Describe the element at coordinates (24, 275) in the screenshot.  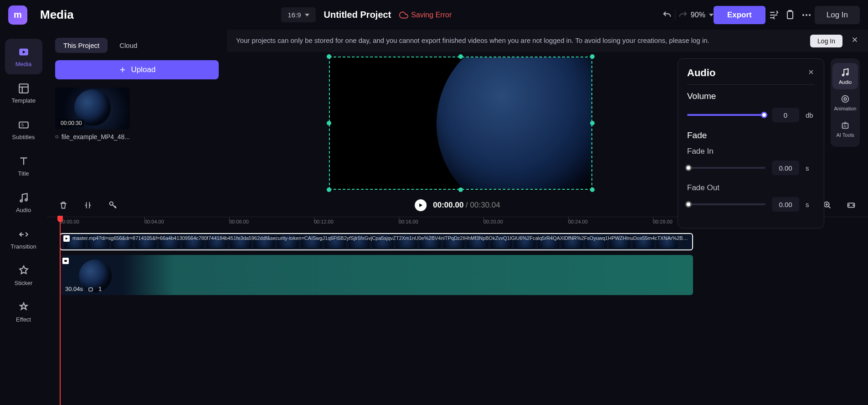
I see `sidebar-item-sticker: Sticker` at that location.